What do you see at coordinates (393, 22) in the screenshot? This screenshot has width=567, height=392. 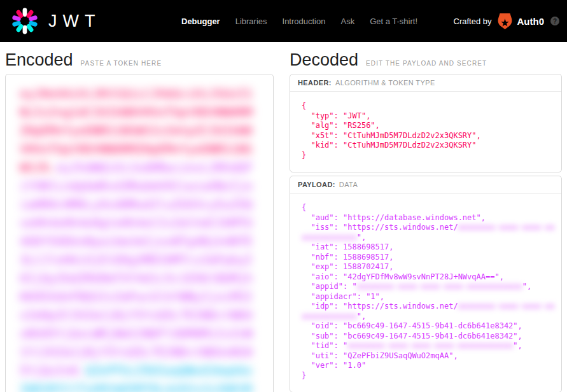 I see `nav-item-get-a-t-shirt: Get a T-shirt!` at bounding box center [393, 22].